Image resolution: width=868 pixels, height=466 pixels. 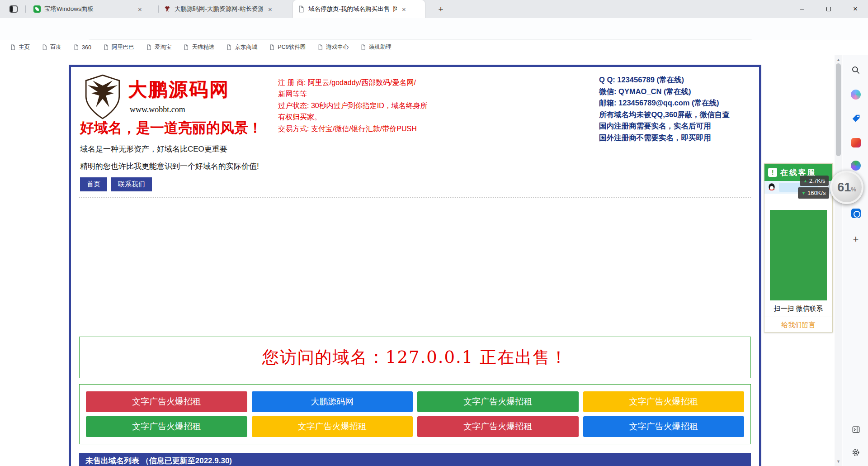 What do you see at coordinates (353, 82) in the screenshot?
I see `registrar-line: 注 册 商: 阿里云/godaddy/西部数码/爱名网/` at bounding box center [353, 82].